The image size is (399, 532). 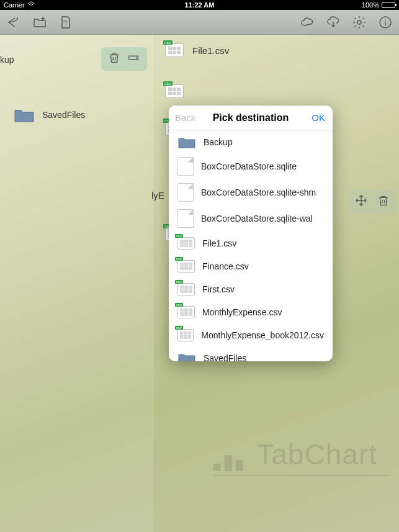 What do you see at coordinates (197, 50) in the screenshot?
I see `file-row: File1.csv` at bounding box center [197, 50].